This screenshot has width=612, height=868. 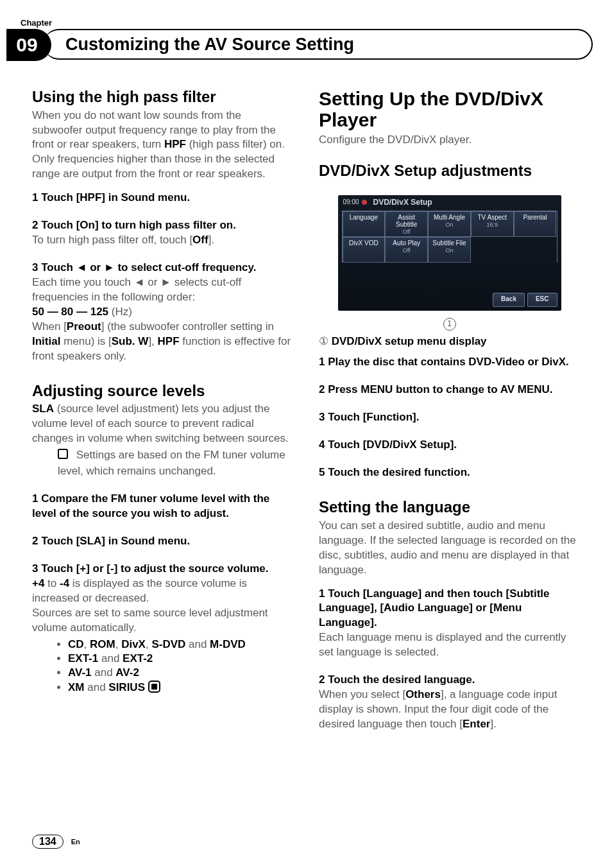 I want to click on hpf-bold: HPF, so click(x=175, y=144).